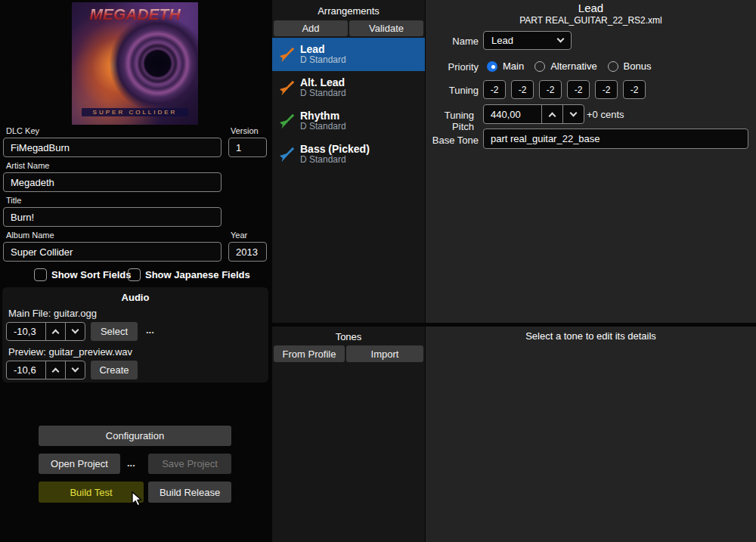  Describe the element at coordinates (135, 14) in the screenshot. I see `album-art-band-title: MEGADETH` at that location.